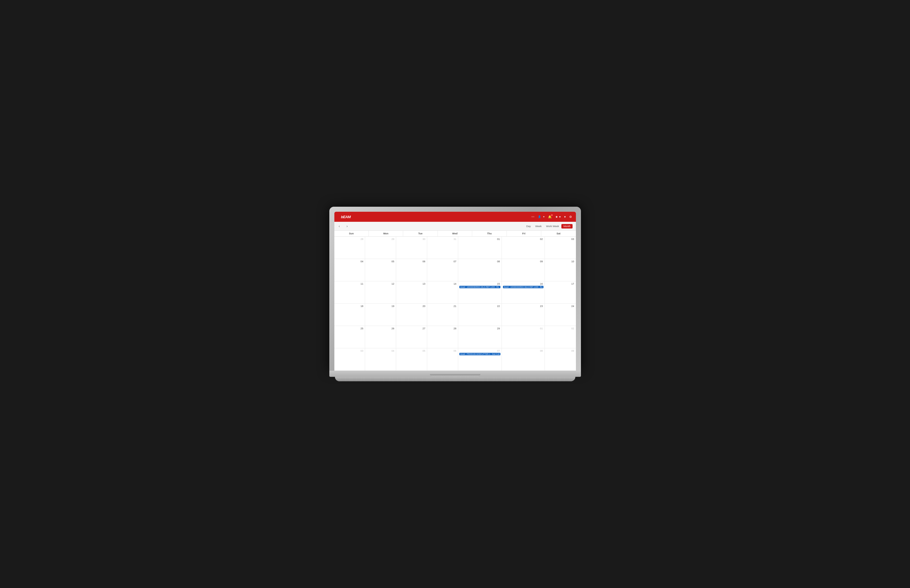 The image size is (910, 588). What do you see at coordinates (350, 351) in the screenshot?
I see `day-number: 03` at bounding box center [350, 351].